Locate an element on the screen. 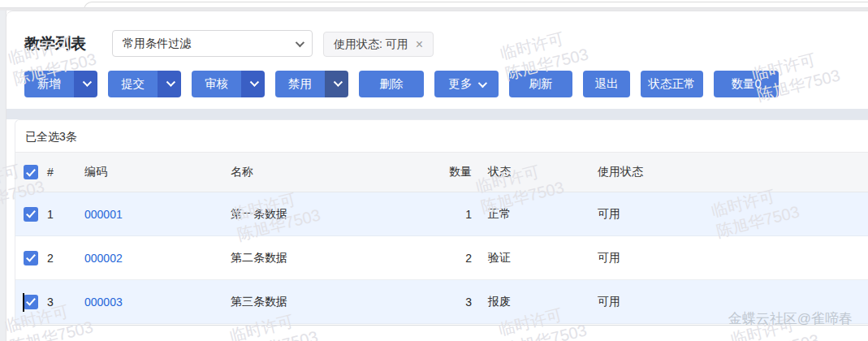 The height and width of the screenshot is (341, 868). left-gutter is located at coordinates (3, 175).